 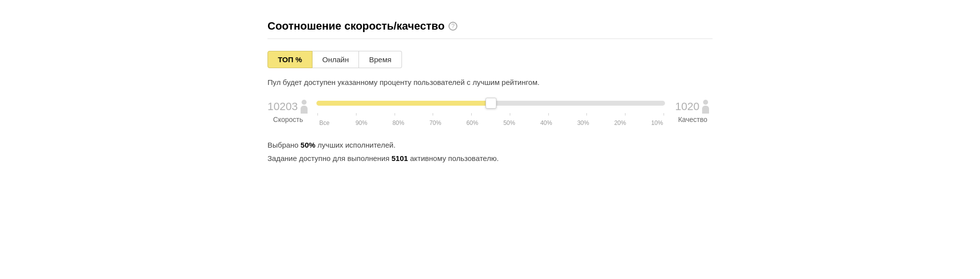 I want to click on slider-wrapper: Все 90% 80% 70% 60% 50% 40% 30% 20% 10%, so click(x=490, y=112).